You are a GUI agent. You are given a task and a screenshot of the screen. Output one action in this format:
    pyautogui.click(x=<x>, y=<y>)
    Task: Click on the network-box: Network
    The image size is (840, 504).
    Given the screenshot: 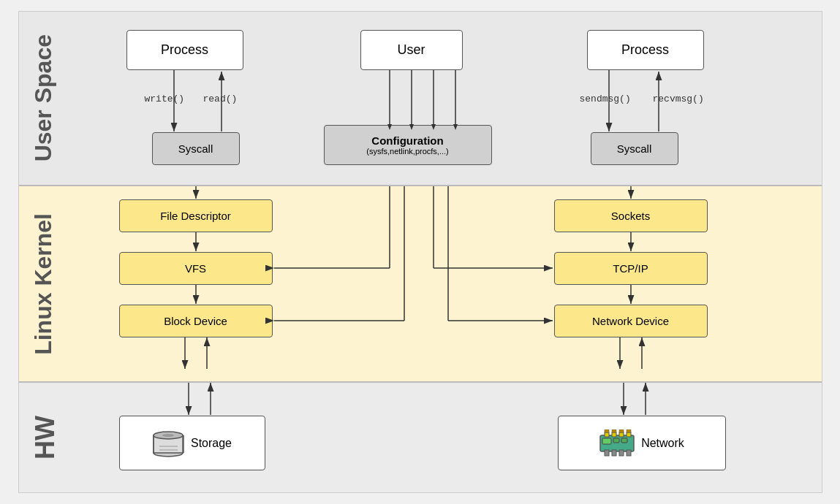 What is the action you would take?
    pyautogui.click(x=642, y=443)
    